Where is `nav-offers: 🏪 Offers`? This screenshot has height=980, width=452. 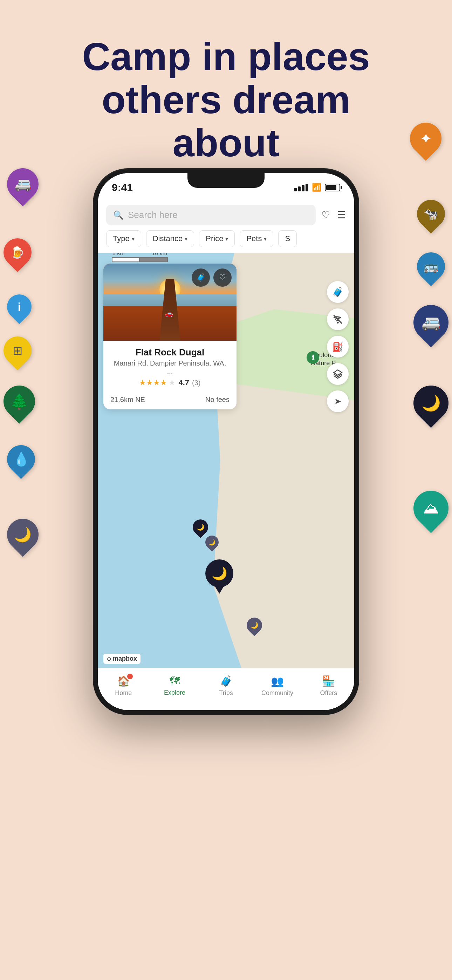
nav-offers: 🏪 Offers is located at coordinates (329, 686).